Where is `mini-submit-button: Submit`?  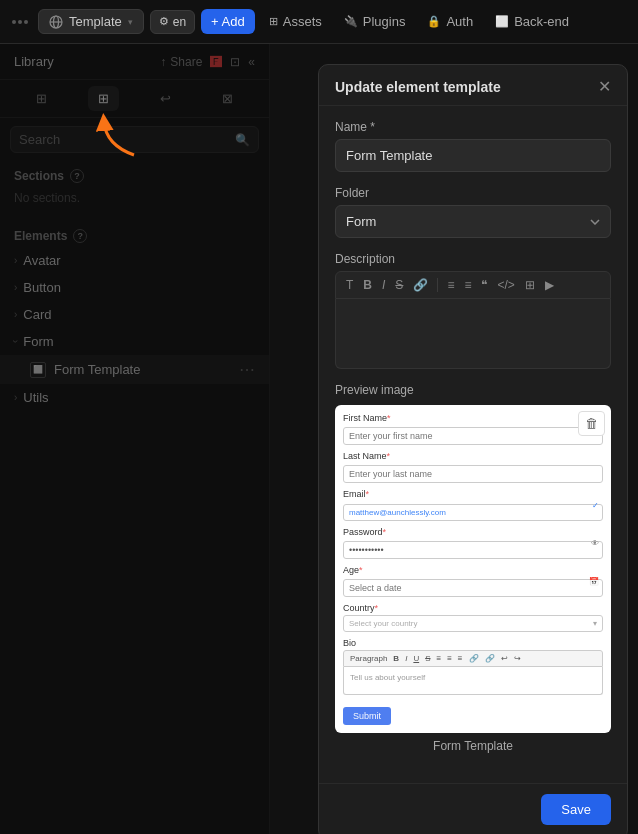 mini-submit-button: Submit is located at coordinates (367, 716).